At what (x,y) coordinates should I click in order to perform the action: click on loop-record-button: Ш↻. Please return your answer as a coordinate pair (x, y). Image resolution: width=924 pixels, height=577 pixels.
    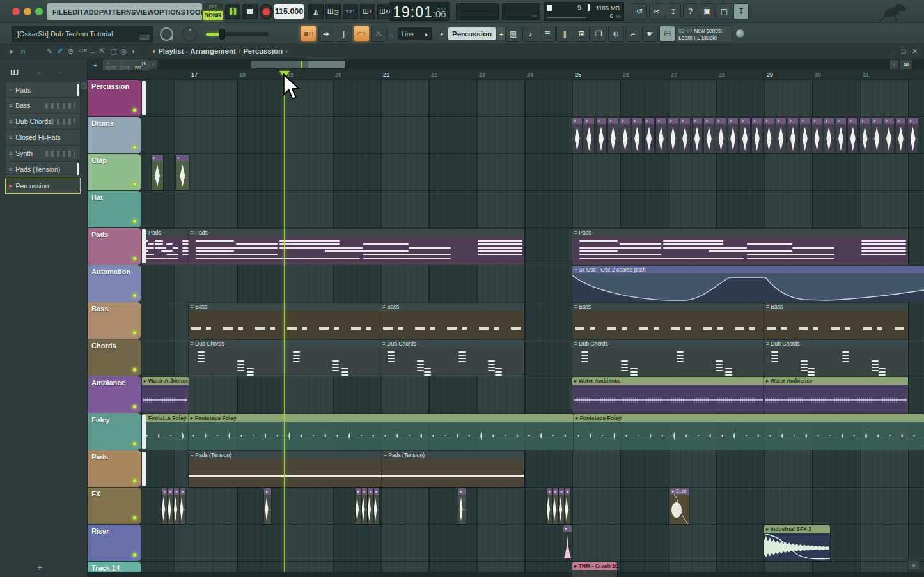
    Looking at the image, I should click on (385, 12).